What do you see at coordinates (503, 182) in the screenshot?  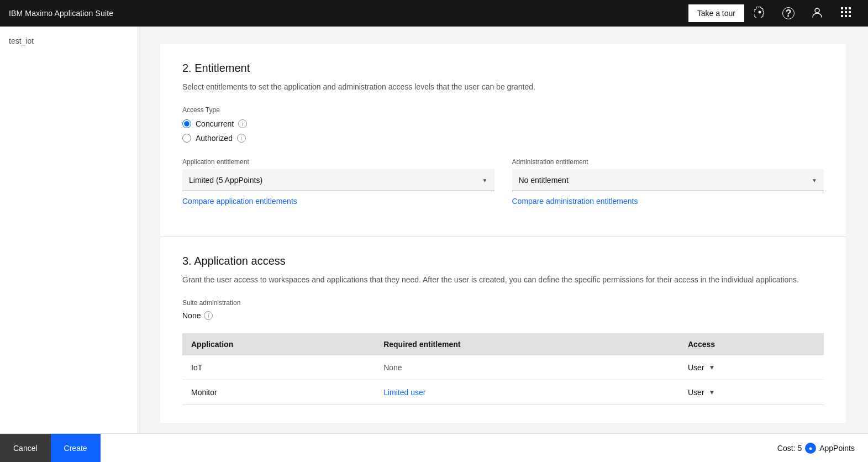 I see `entitlement-dropdowns-row: Application entitlement Limited (5 AppPo…` at bounding box center [503, 182].